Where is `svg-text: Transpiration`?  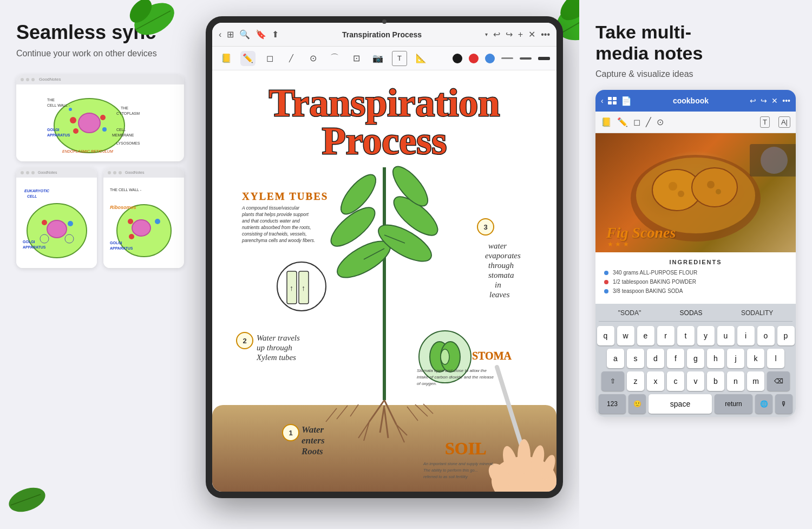 svg-text: Transpiration is located at coordinates (384, 103).